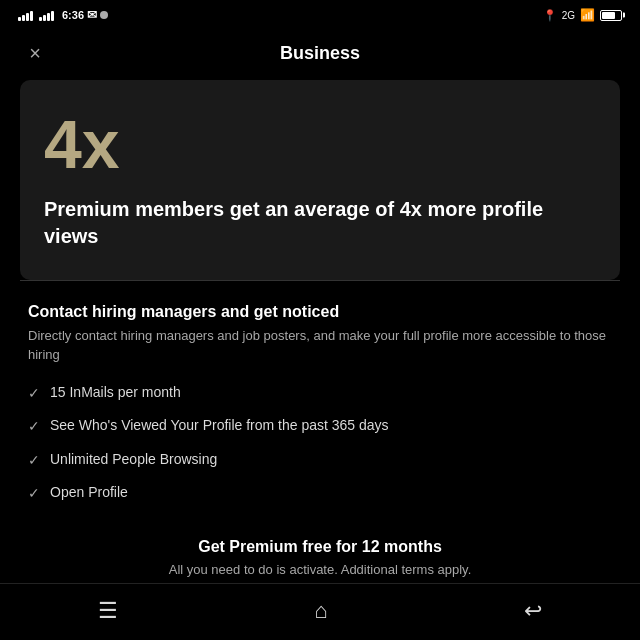  I want to click on list-item: ✓ 15 InMails per month, so click(320, 394).